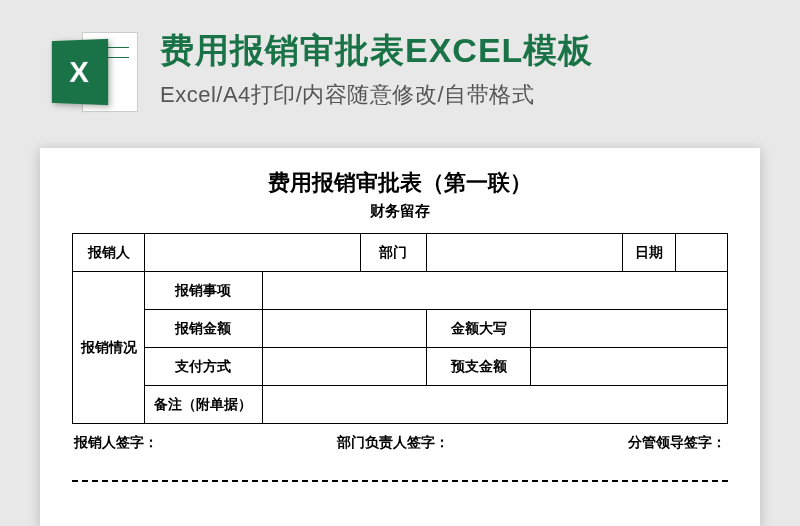 The height and width of the screenshot is (526, 800). What do you see at coordinates (478, 329) in the screenshot?
I see `amount-words-label: 金额大写` at bounding box center [478, 329].